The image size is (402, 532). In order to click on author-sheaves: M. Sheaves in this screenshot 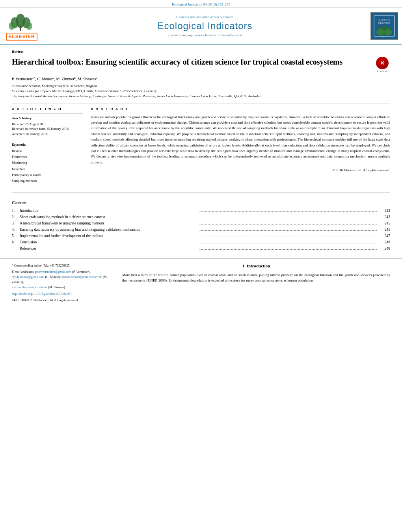, I will do `click(87, 79)`.